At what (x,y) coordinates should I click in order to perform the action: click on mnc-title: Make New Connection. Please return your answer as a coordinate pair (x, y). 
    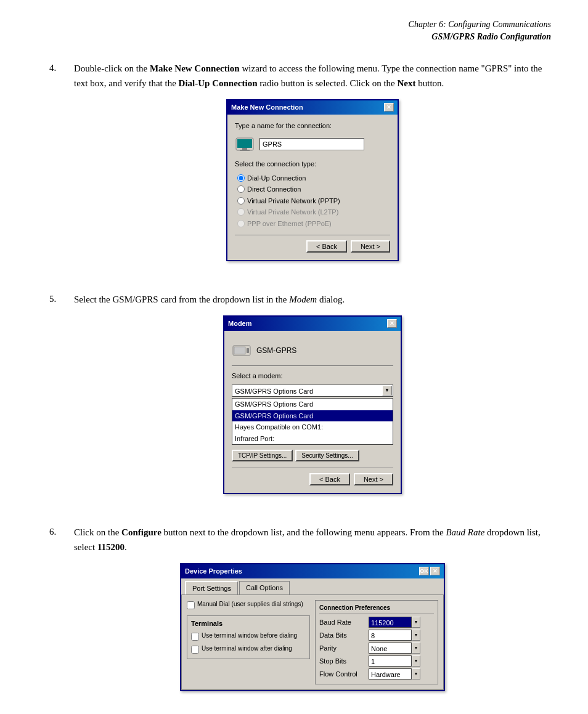
    Looking at the image, I should click on (267, 107).